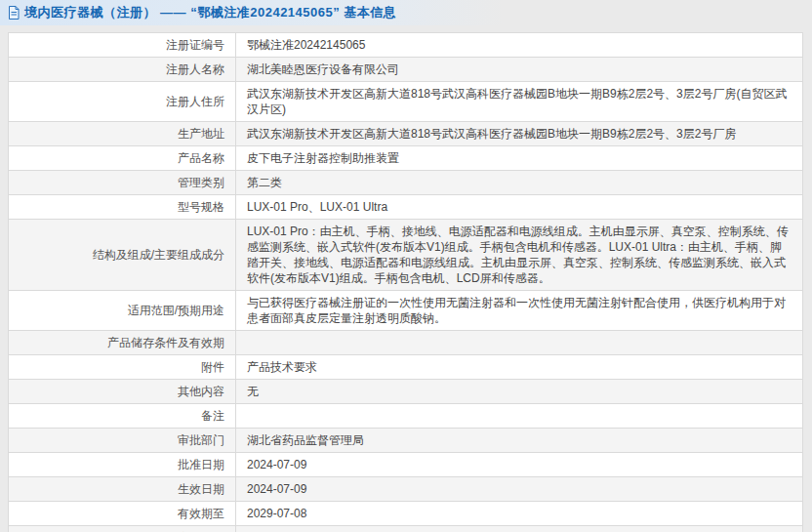 The image size is (812, 532). I want to click on row-label: 管理类别, so click(123, 184).